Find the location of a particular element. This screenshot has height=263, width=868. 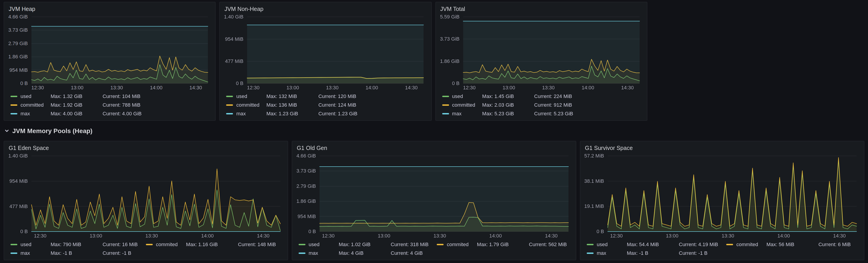

panel-g1-survivor-space: G1 Survivor Space 0 B19.1 MiB38.1 MiB57.… is located at coordinates (722, 201).